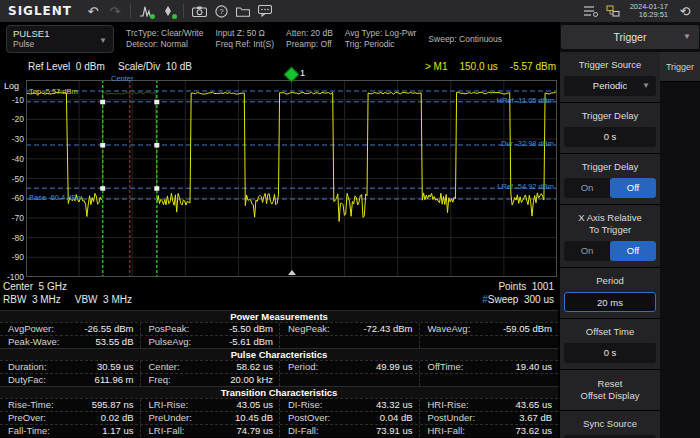 The height and width of the screenshot is (438, 700). Describe the element at coordinates (221, 11) in the screenshot. I see `help-icon: ?` at that location.